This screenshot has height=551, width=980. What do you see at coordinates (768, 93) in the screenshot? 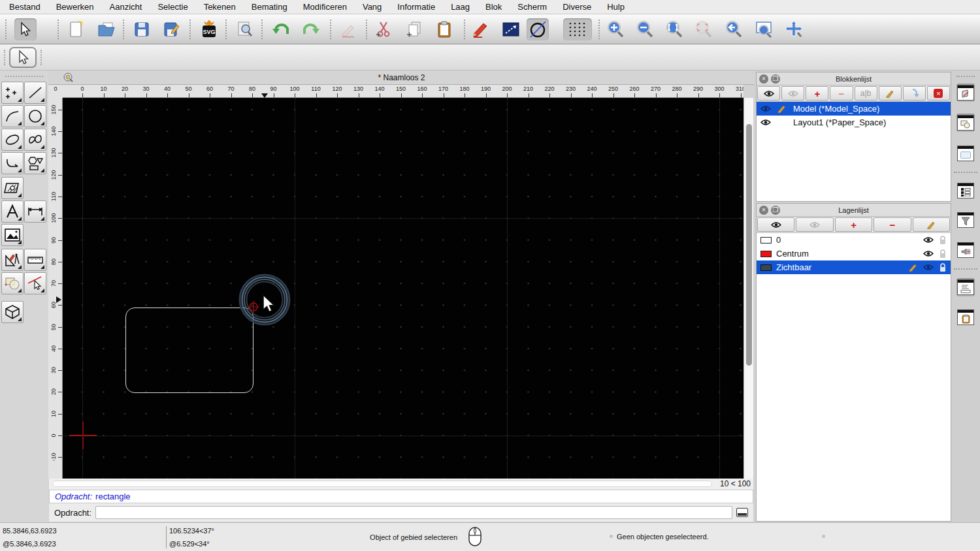
I see `block-show-all-button` at bounding box center [768, 93].